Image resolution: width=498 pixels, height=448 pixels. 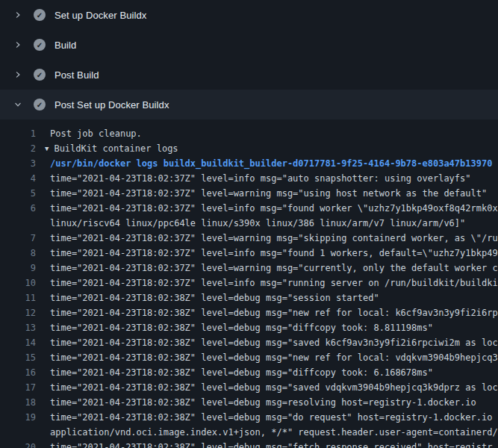 What do you see at coordinates (249, 402) in the screenshot?
I see `log-line: 18 time="2021-04-23T18:02:38Z" level=deb…` at bounding box center [249, 402].